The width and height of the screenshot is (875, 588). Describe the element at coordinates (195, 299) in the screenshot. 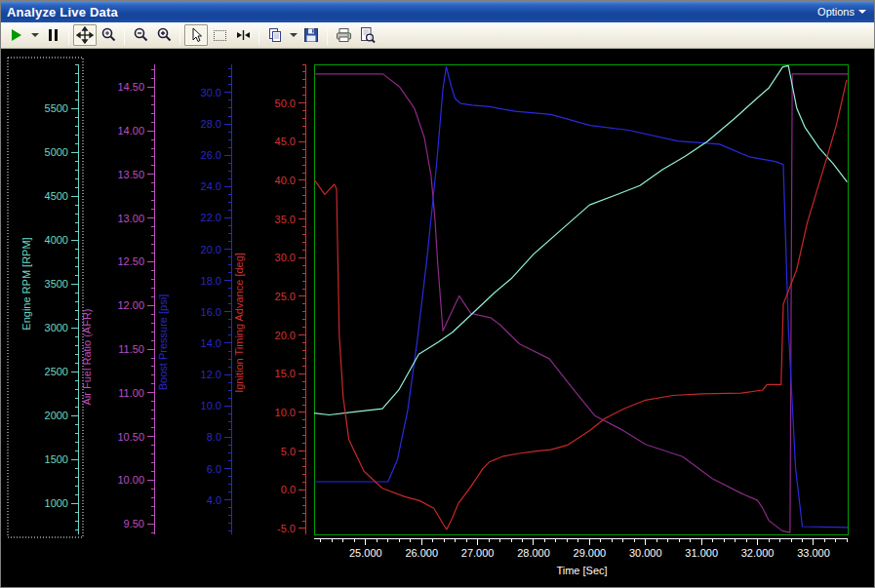

I see `y-axis-boost: 4.06.08.010.012.014.016.018.020.022.024.…` at that location.